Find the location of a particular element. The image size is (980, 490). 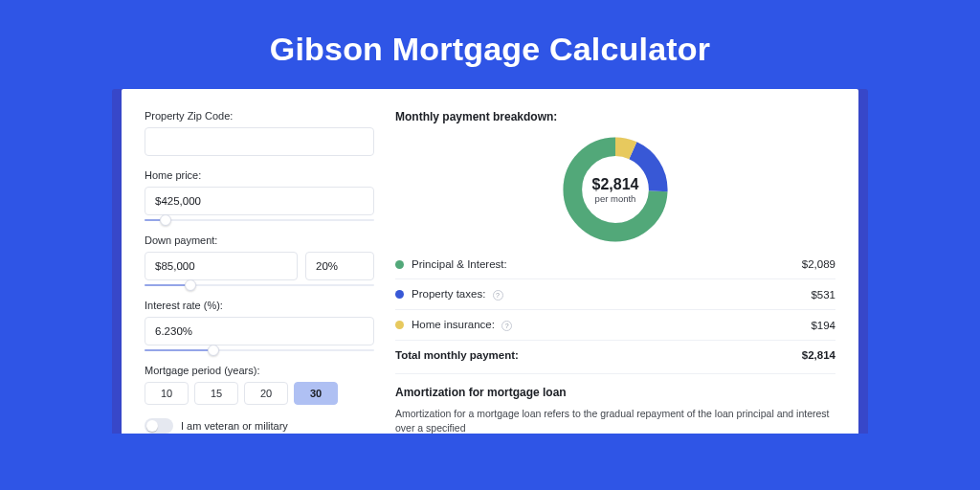

breakdown-title: Monthly payment breakdown: is located at coordinates (615, 117).